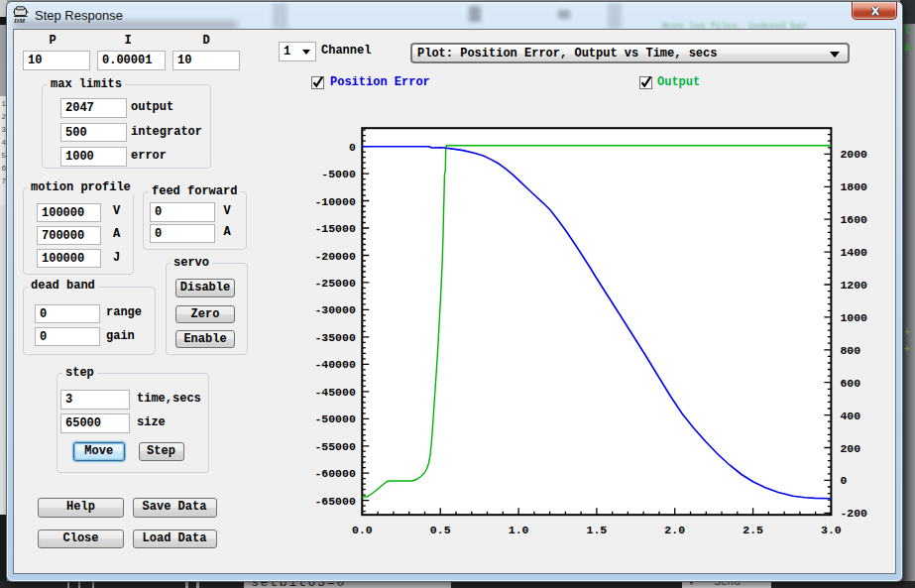 This screenshot has width=915, height=588. I want to click on svg-text: -45000, so click(335, 393).